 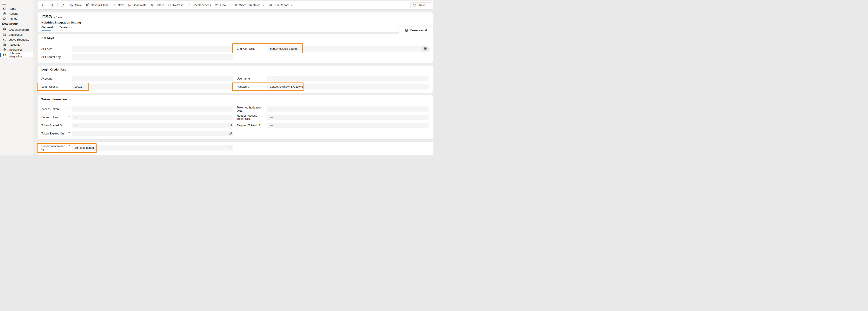 What do you see at coordinates (152, 117) in the screenshot?
I see `secret-token-field: ---` at bounding box center [152, 117].